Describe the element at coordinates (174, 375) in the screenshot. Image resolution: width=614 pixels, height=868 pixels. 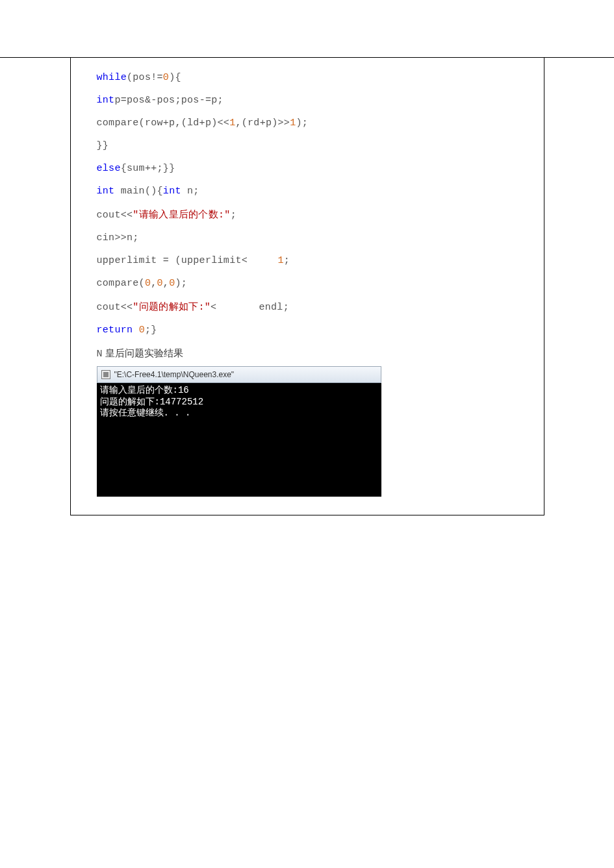
I see `console-title: "E:\C-Free4.1\temp\NQueen3.exe"` at that location.